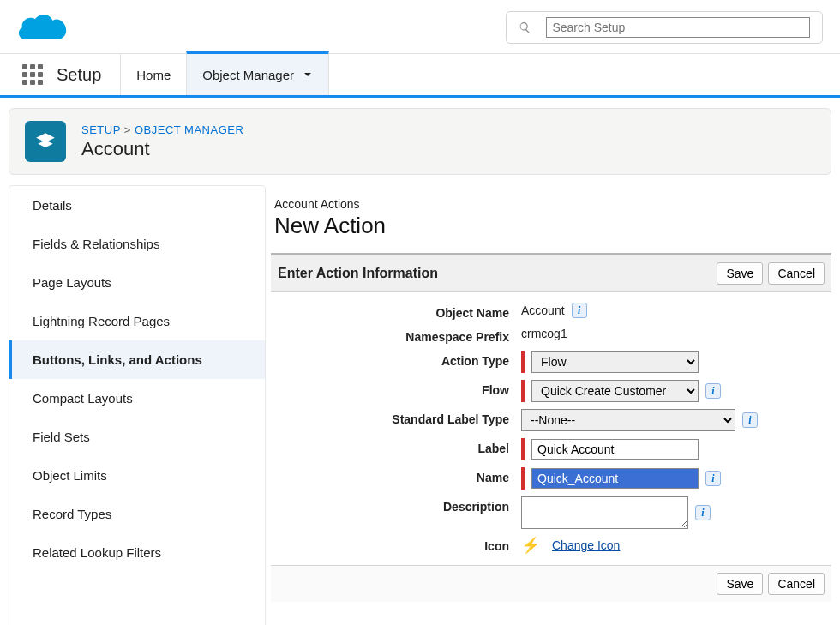 This screenshot has height=625, width=840. Describe the element at coordinates (128, 130) in the screenshot. I see `breadcrumb-sep: >` at that location.